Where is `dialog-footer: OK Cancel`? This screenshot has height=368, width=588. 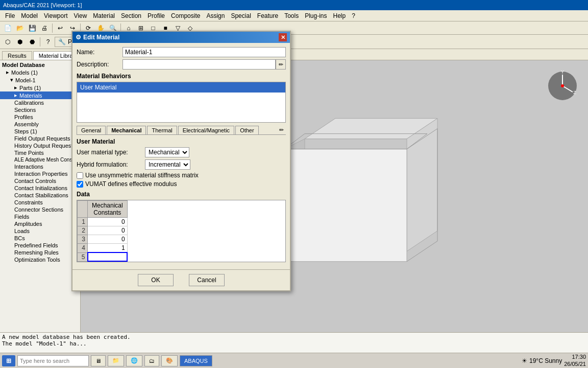 dialog-footer: OK Cancel is located at coordinates (181, 280).